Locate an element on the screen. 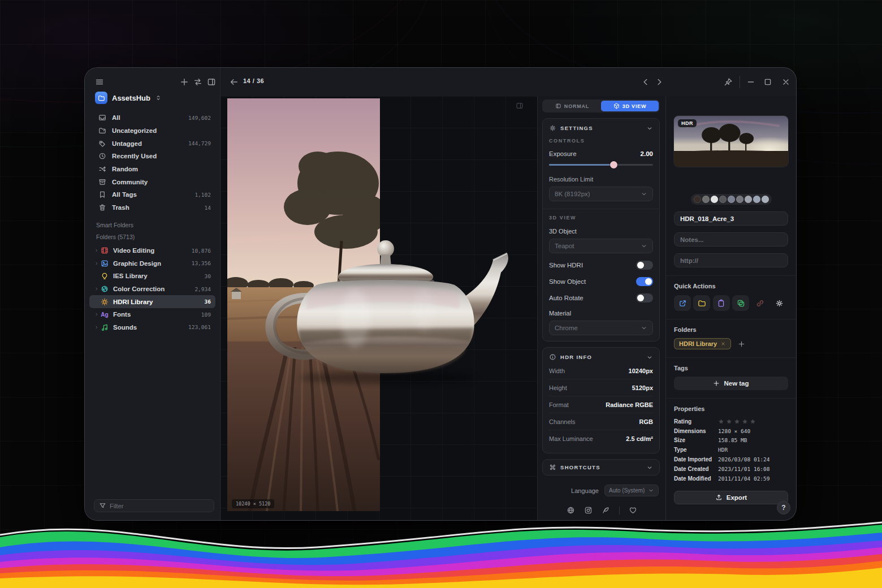  teapot-3d-render is located at coordinates (384, 304).